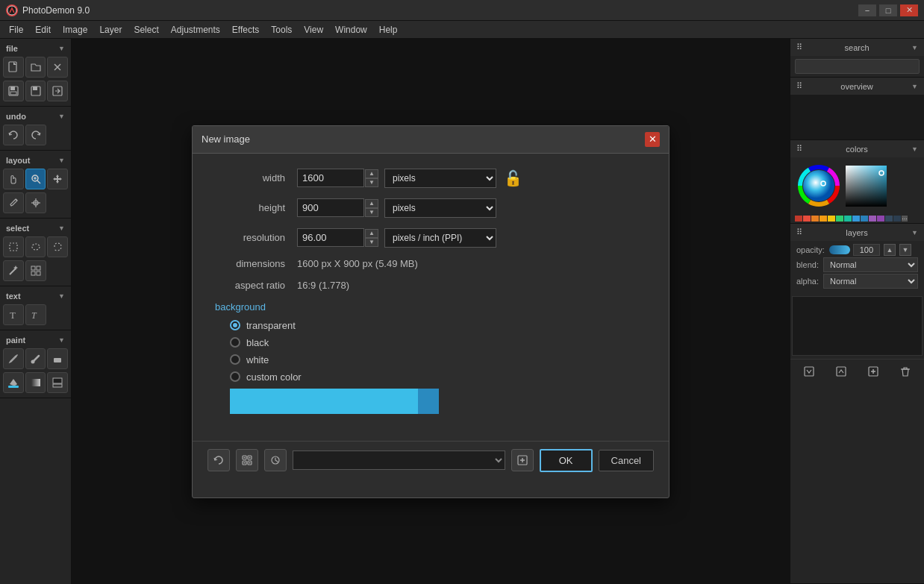 The height and width of the screenshot is (584, 924). Describe the element at coordinates (13, 203) in the screenshot. I see `eyedropper-button` at that location.